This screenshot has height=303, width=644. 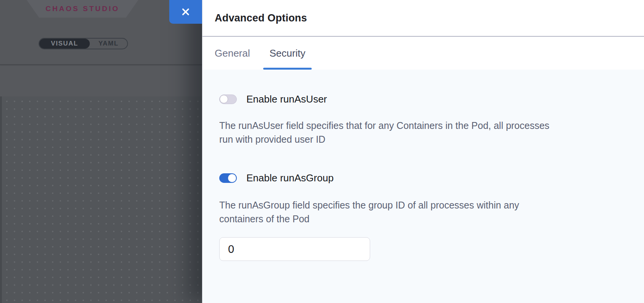 I want to click on run-as-group-description: The runAsGroup field specifies the group…, so click(x=423, y=212).